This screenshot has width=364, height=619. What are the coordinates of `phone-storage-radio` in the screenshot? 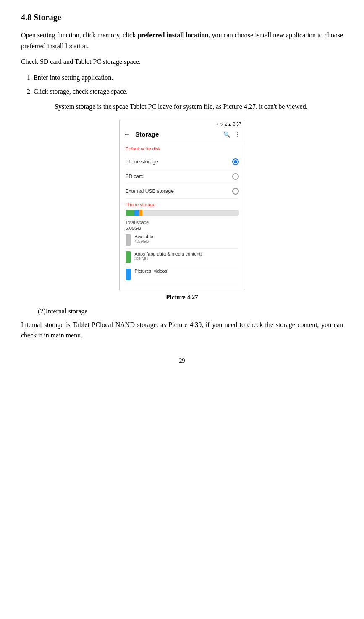 It's located at (236, 162).